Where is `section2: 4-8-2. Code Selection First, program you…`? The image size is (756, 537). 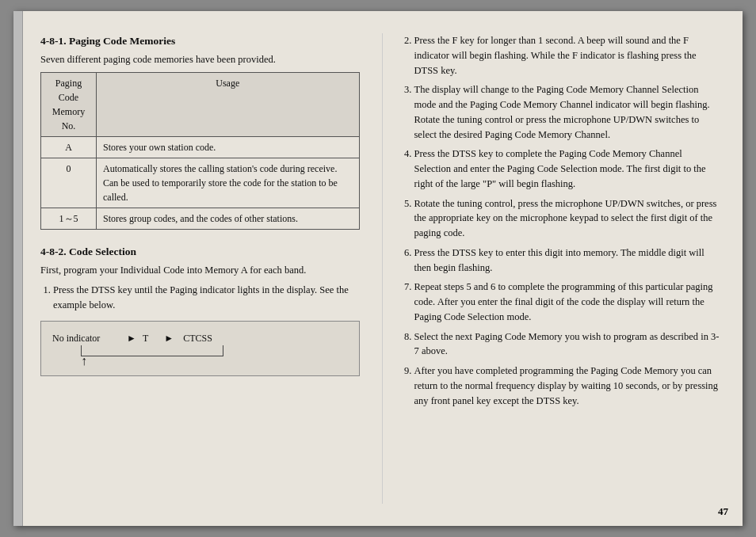 section2: 4-8-2. Code Selection First, program you… is located at coordinates (200, 310).